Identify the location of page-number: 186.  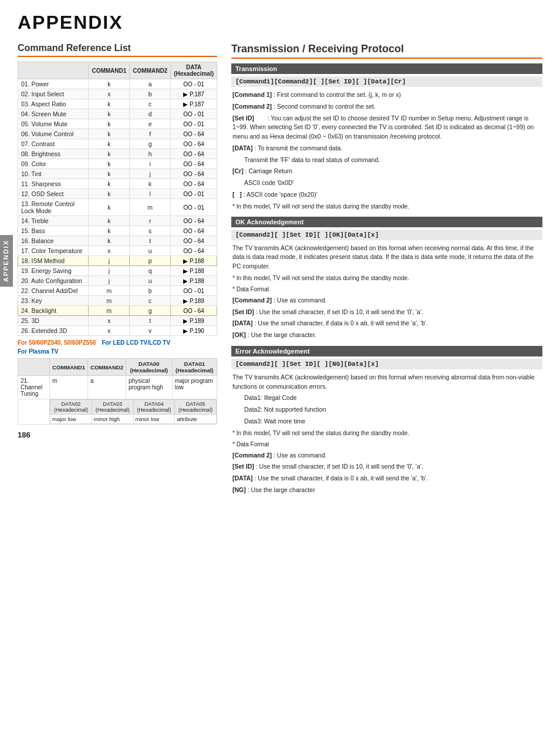
(117, 435).